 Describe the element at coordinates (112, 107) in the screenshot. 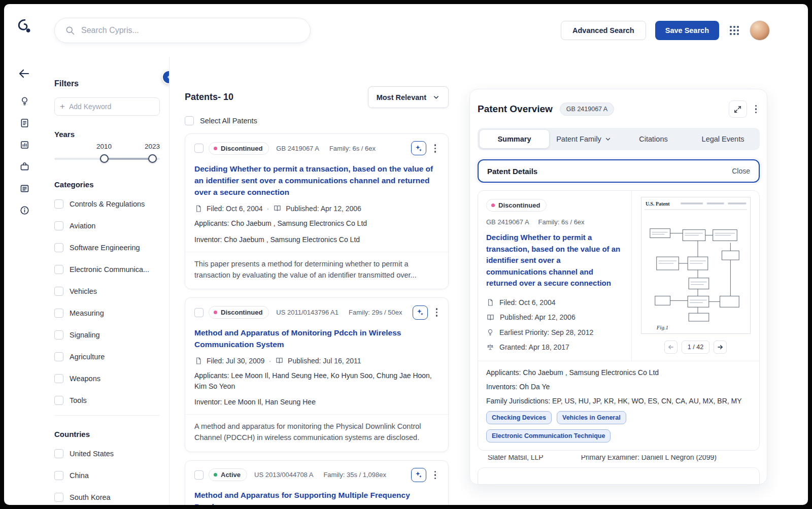

I see `add-keyword-input` at that location.